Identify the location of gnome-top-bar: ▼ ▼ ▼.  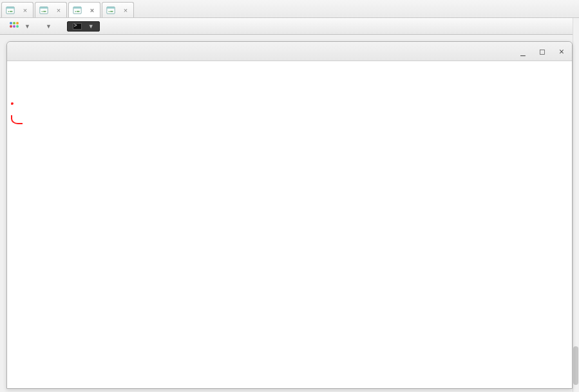
(290, 26).